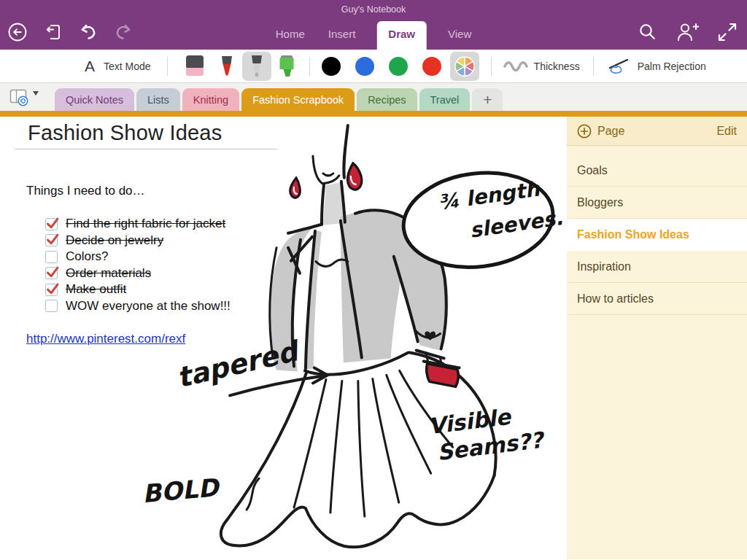 This screenshot has width=747, height=560. I want to click on draw-toolbar: A Text Mode, so click(374, 66).